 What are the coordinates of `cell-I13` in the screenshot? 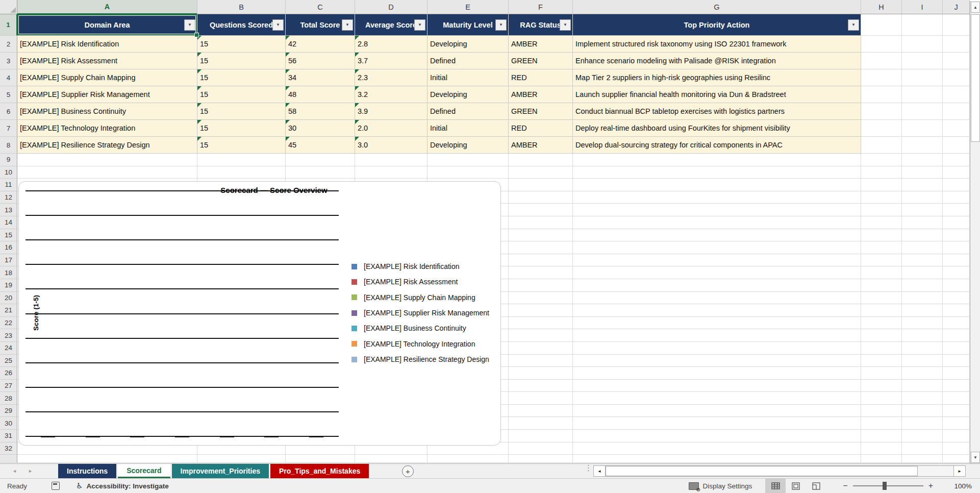 It's located at (922, 210).